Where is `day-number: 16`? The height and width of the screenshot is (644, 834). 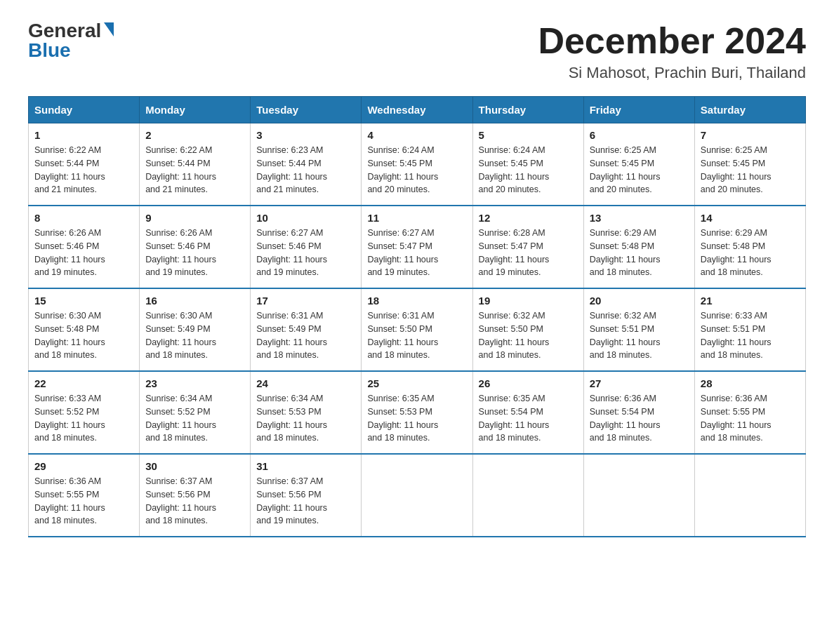
day-number: 16 is located at coordinates (195, 300).